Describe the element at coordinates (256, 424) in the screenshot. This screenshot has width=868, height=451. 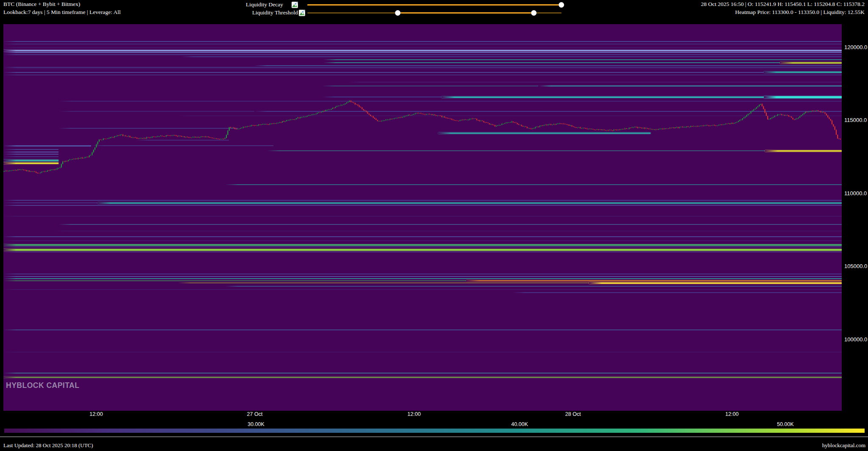
I see `colorbar-tick: 30.00K` at that location.